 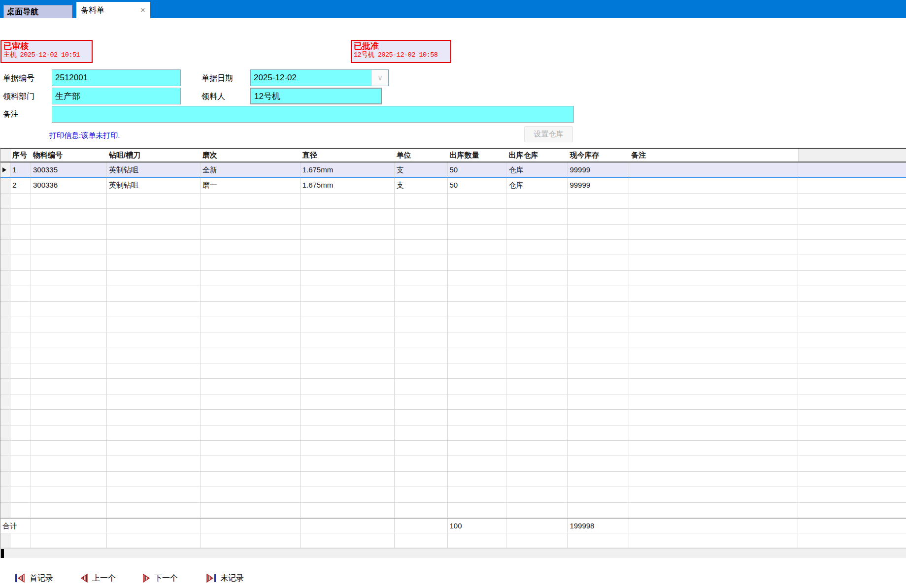 I want to click on first-record-button: 首记录, so click(x=34, y=578).